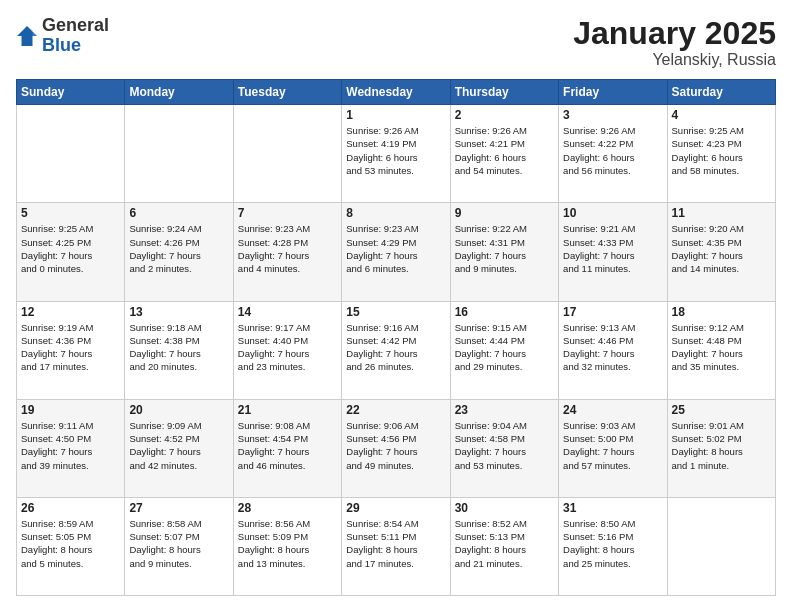 This screenshot has height=612, width=792. I want to click on day-number: 8, so click(396, 213).